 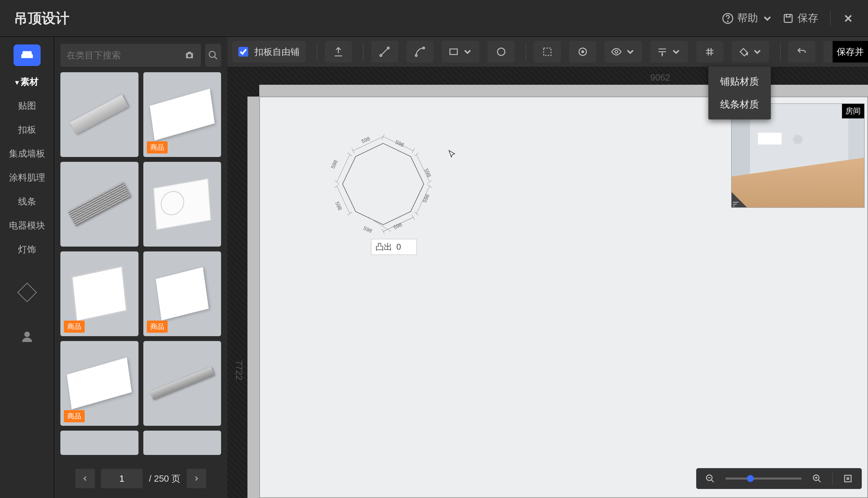 What do you see at coordinates (848, 18) in the screenshot?
I see `close-button` at bounding box center [848, 18].